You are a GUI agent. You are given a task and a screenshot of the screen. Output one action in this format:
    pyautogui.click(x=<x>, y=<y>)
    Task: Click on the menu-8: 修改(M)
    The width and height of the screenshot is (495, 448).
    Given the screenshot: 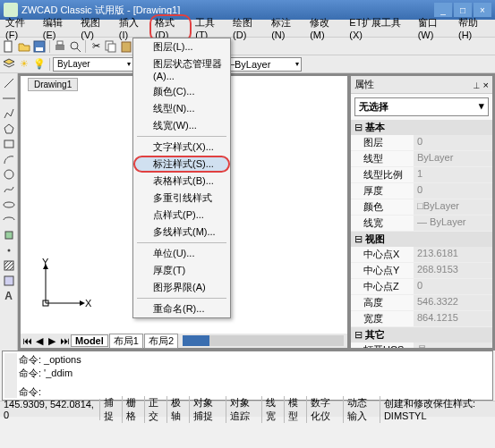 What is the action you would take?
    pyautogui.click(x=326, y=29)
    